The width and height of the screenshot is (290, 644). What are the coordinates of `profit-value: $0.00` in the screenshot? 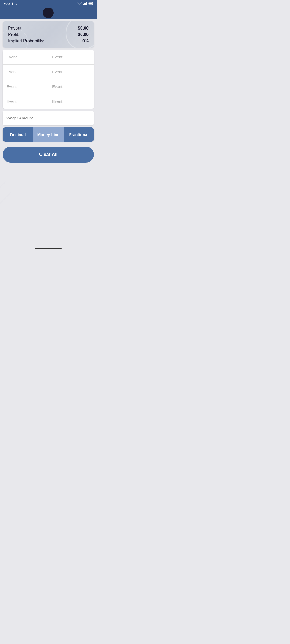 It's located at (83, 35).